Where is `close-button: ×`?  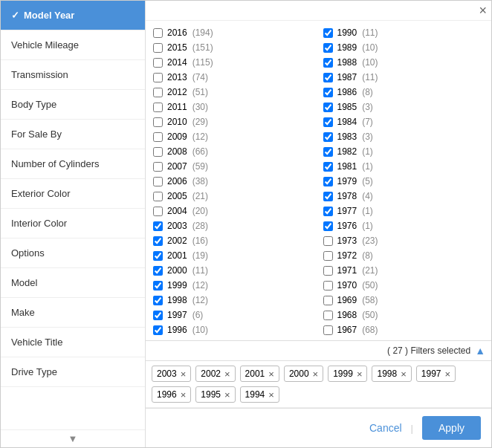
close-button: × is located at coordinates (483, 10).